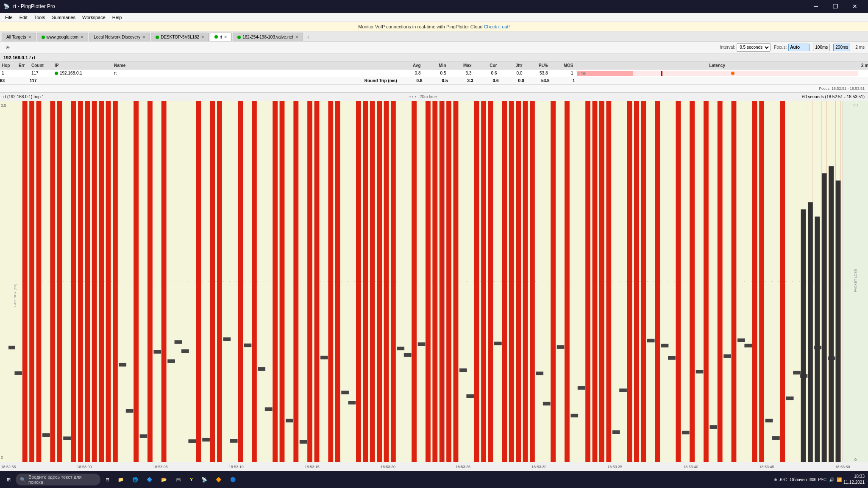  What do you see at coordinates (30, 37) in the screenshot?
I see `tab-close-all-targets: ✕` at bounding box center [30, 37].